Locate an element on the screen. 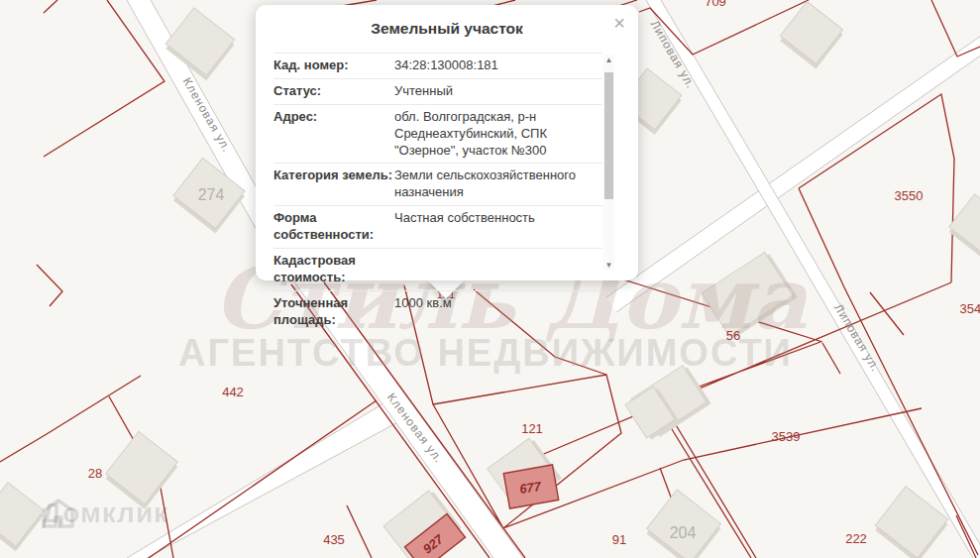 Image resolution: width=980 pixels, height=558 pixels. scroll-down-icon: ▼ is located at coordinates (608, 266).